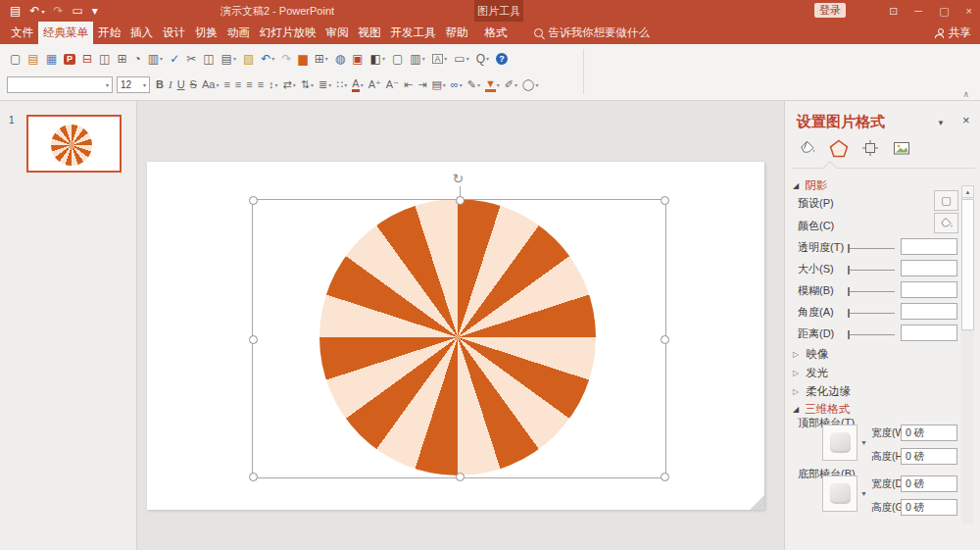  I want to click on character-spacing-icon: ⇄▾, so click(290, 84).